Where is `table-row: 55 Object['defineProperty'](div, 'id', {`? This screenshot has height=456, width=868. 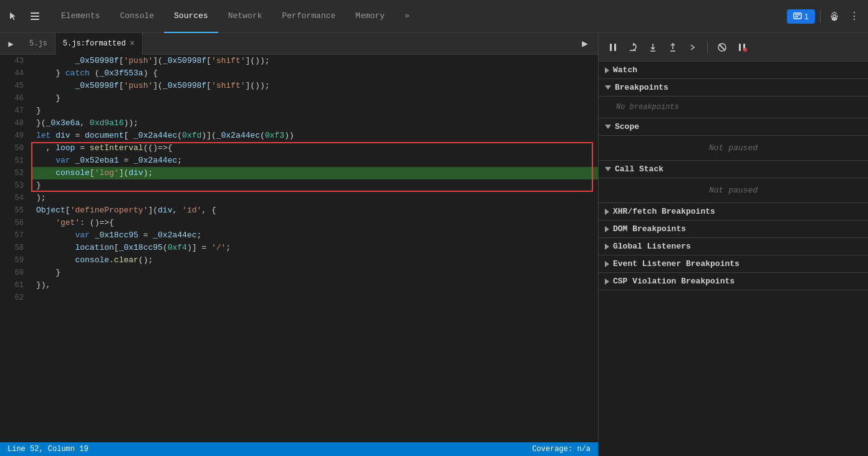
table-row: 55 Object['defineProperty'](div, 'id', { is located at coordinates (299, 211).